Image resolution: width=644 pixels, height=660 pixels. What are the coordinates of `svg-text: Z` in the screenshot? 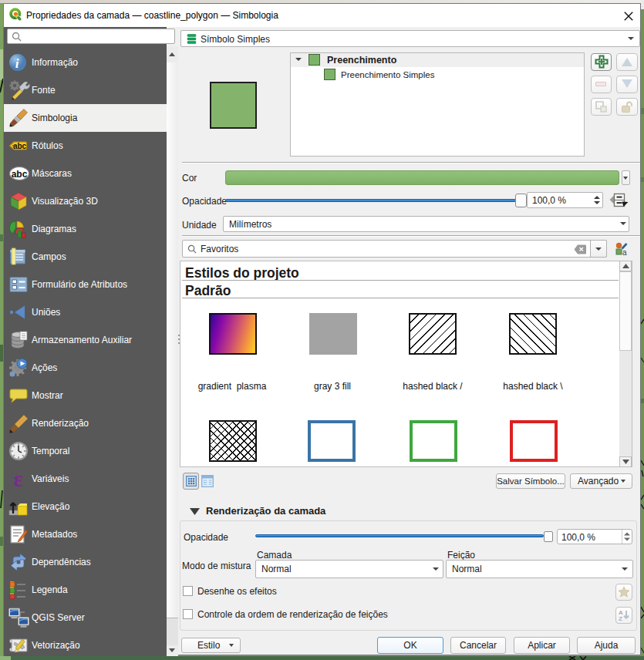 It's located at (620, 618).